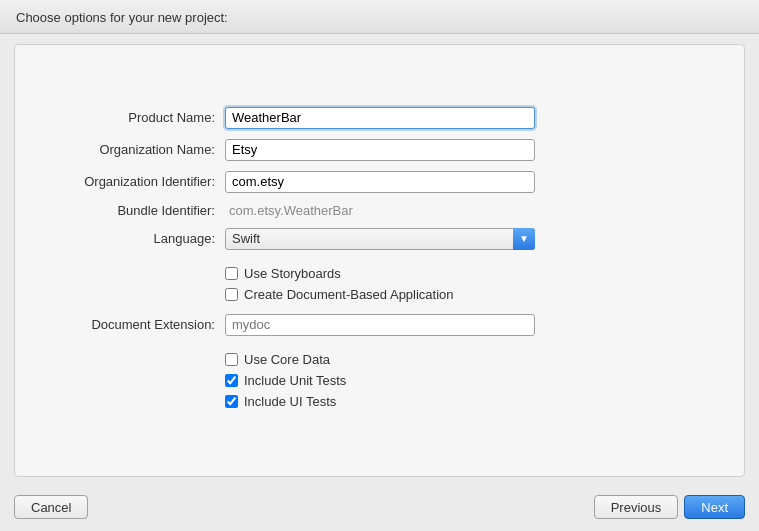 The image size is (759, 531). What do you see at coordinates (380, 118) in the screenshot?
I see `product-name-input` at bounding box center [380, 118].